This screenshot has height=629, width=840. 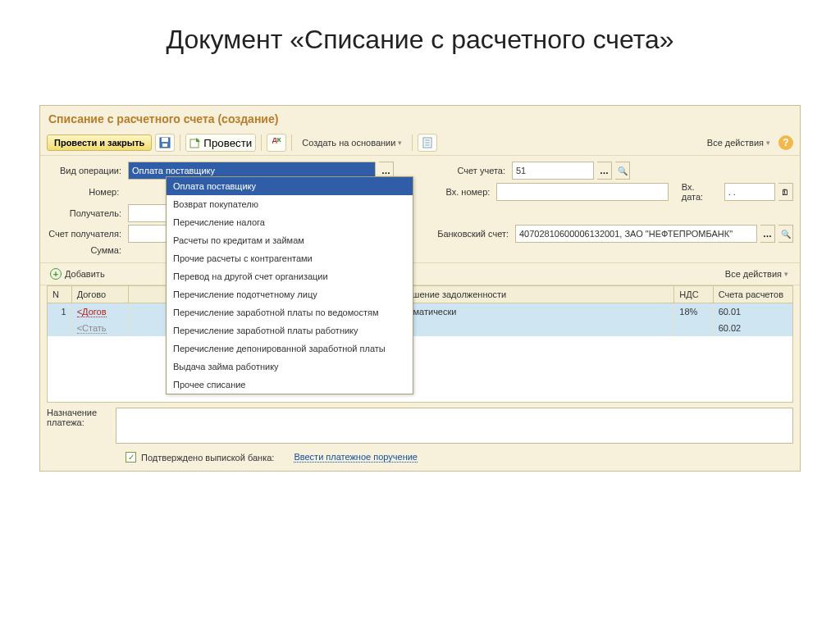 What do you see at coordinates (352, 143) in the screenshot?
I see `create-based-button: Создать на основании` at bounding box center [352, 143].